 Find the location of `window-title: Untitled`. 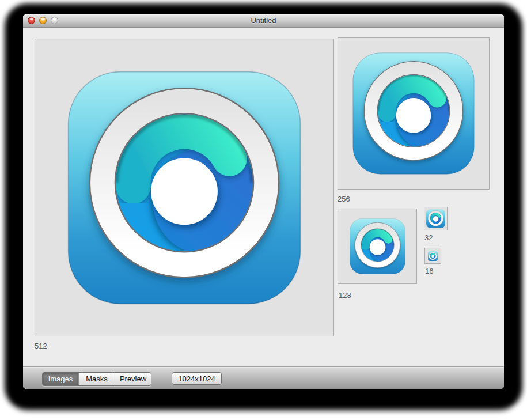

window-title: Untitled is located at coordinates (264, 21).